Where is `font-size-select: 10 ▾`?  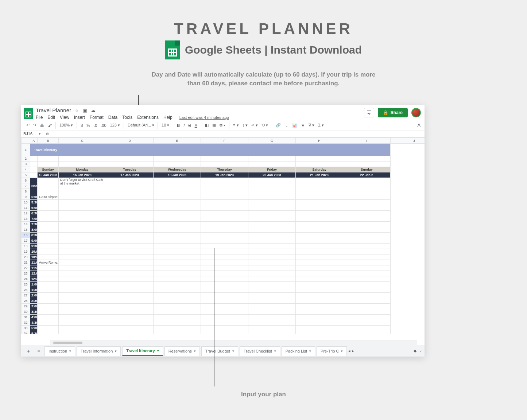 font-size-select: 10 ▾ is located at coordinates (166, 125).